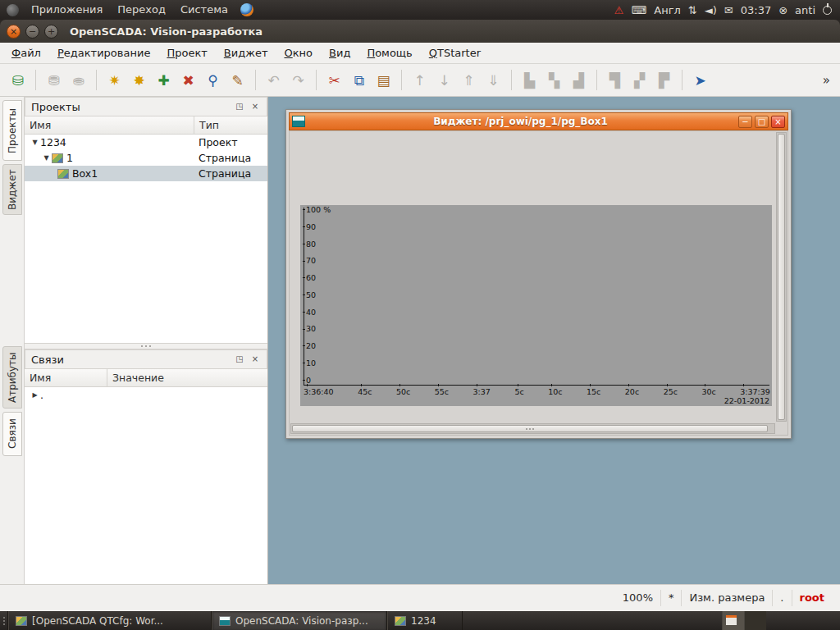 The width and height of the screenshot is (840, 630). What do you see at coordinates (340, 53) in the screenshot?
I see `menu-view: Вид` at bounding box center [340, 53].